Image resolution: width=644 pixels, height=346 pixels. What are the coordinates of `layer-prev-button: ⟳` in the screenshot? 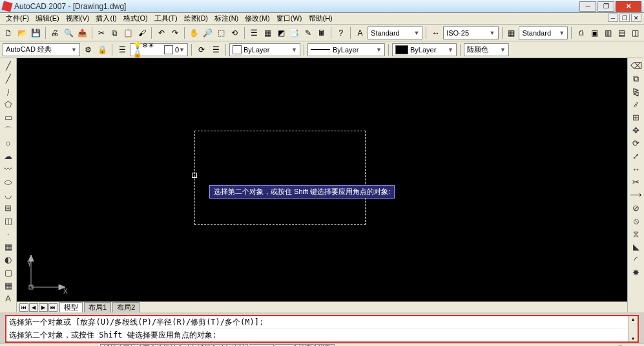 It's located at (202, 50).